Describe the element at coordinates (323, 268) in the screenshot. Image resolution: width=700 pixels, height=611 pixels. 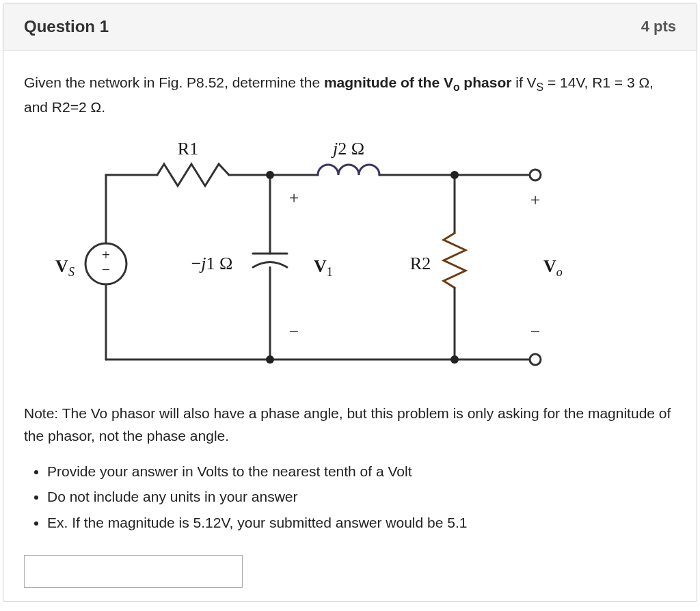
I see `v1-label: V1` at that location.